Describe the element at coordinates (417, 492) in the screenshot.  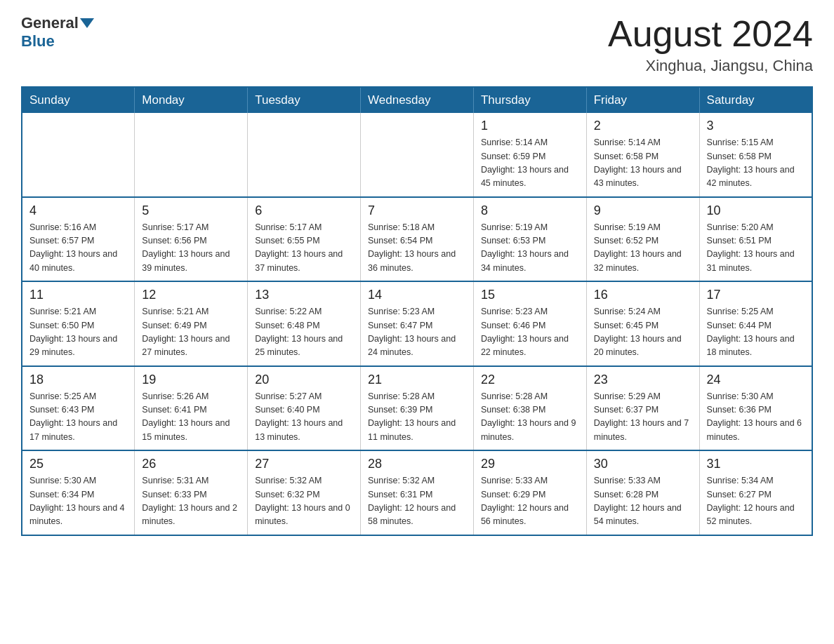
I see `calendar-cell: 28Sunrise: 5:32 AMSunset: 6:31 PMDayligh…` at that location.